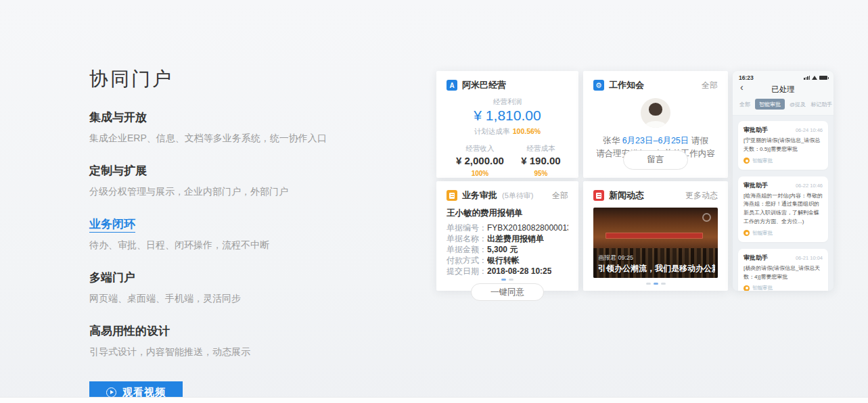  What do you see at coordinates (599, 195) in the screenshot?
I see `news-app-icon` at bounding box center [599, 195].